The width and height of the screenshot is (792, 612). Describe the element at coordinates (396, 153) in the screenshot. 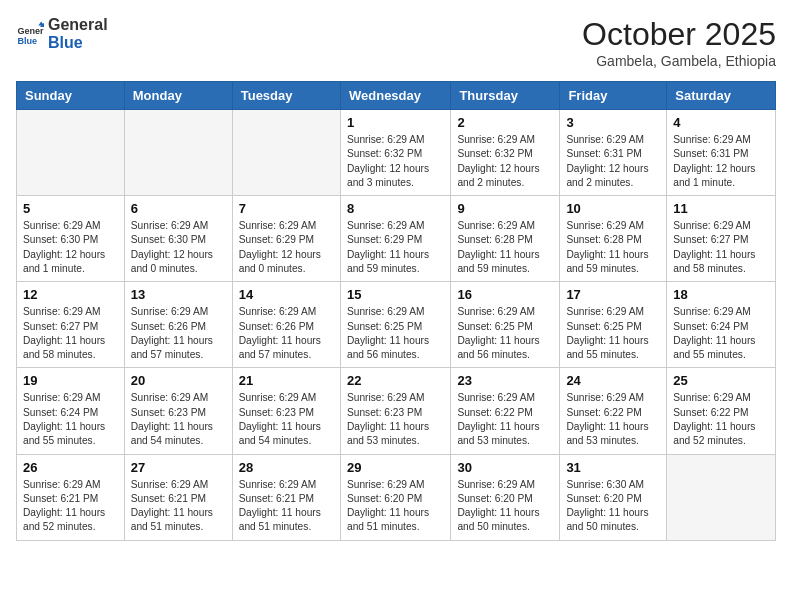

I see `calendar-week-1: 1Sunrise: 6:29 AMSunset: 6:32 PMDaylight…` at that location.